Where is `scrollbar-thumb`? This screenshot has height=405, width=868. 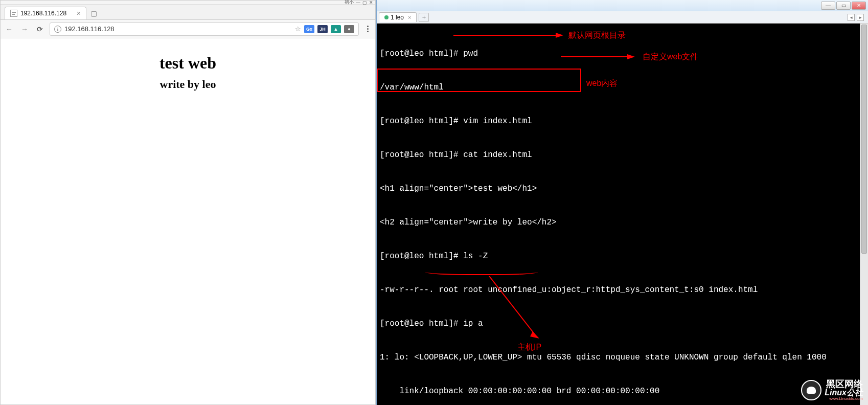
scrollbar-thumb is located at coordinates (864, 139).